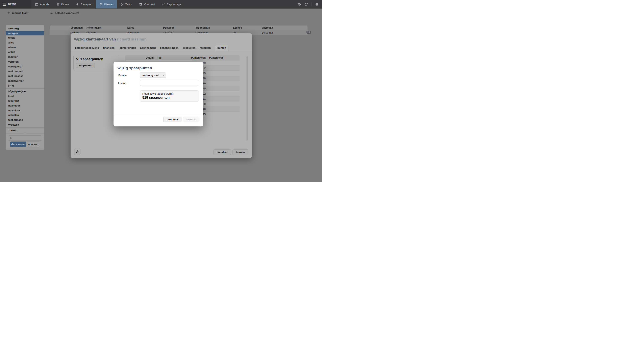 This screenshot has width=644, height=364. I want to click on sidebar-filter-item: vandaag, so click(25, 28).